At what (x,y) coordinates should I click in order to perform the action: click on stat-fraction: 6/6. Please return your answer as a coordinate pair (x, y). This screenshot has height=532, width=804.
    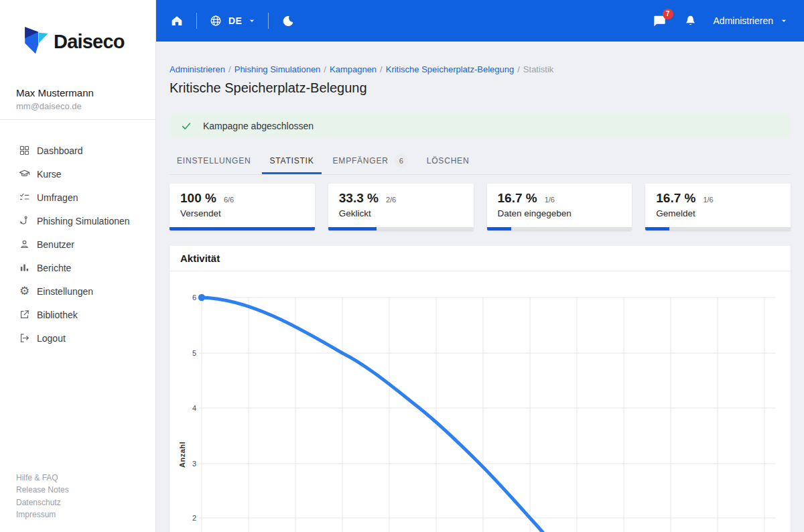
    Looking at the image, I should click on (229, 200).